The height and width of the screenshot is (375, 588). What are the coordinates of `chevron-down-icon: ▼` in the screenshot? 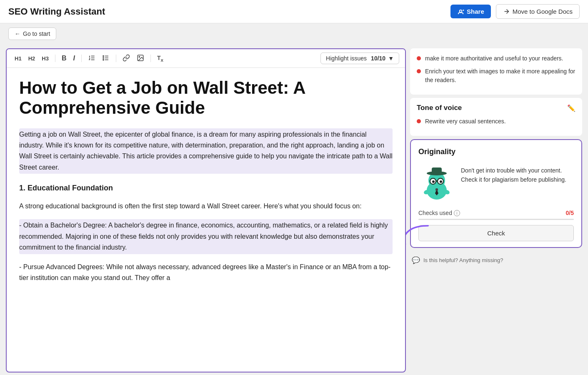 It's located at (391, 58).